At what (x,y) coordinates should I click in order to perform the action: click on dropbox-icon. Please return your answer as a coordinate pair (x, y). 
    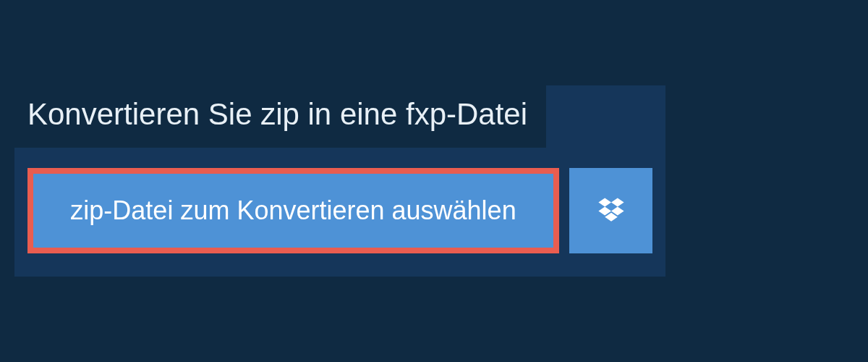
    Looking at the image, I should click on (611, 211).